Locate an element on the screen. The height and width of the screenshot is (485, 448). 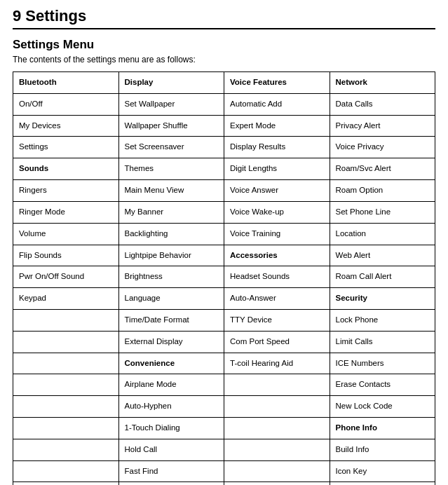
table-cell-1-4: Main Menu View is located at coordinates (171, 191).